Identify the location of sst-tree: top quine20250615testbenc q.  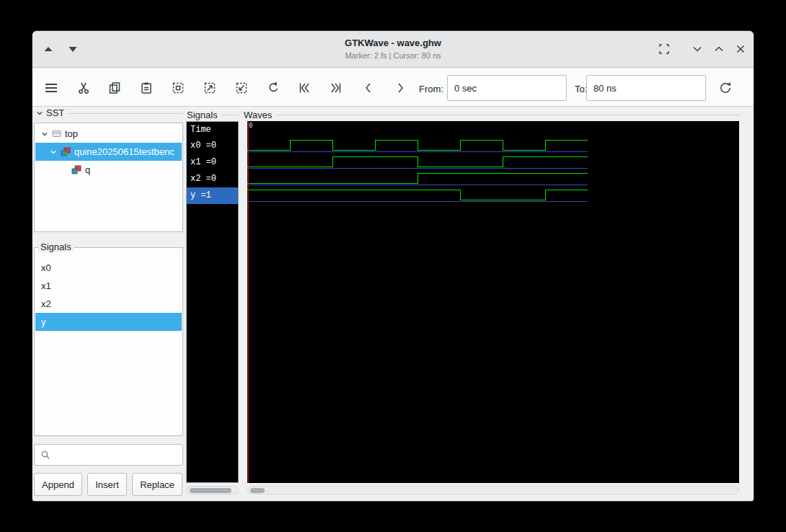
(108, 177).